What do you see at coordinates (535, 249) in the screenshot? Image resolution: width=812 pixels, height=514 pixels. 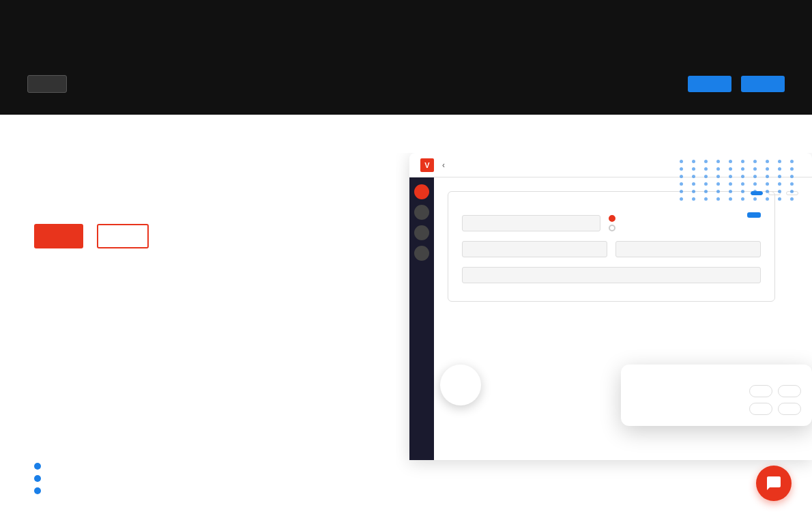 I see `email-input` at bounding box center [535, 249].